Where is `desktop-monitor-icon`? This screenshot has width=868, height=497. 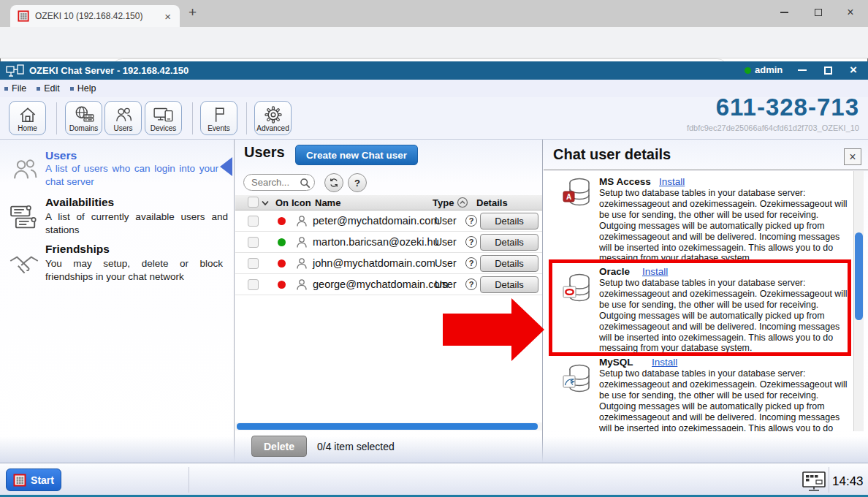
desktop-monitor-icon is located at coordinates (814, 482).